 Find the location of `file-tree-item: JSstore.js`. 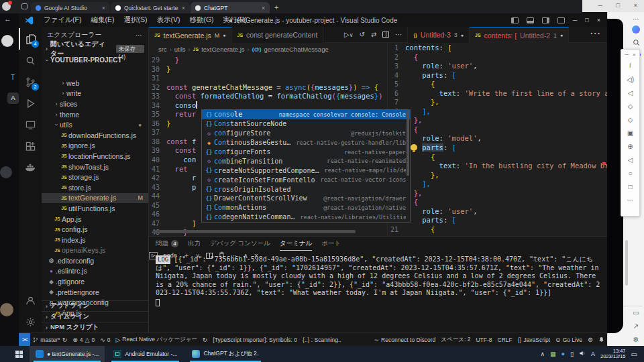

file-tree-item: JSstore.js is located at coordinates (95, 188).